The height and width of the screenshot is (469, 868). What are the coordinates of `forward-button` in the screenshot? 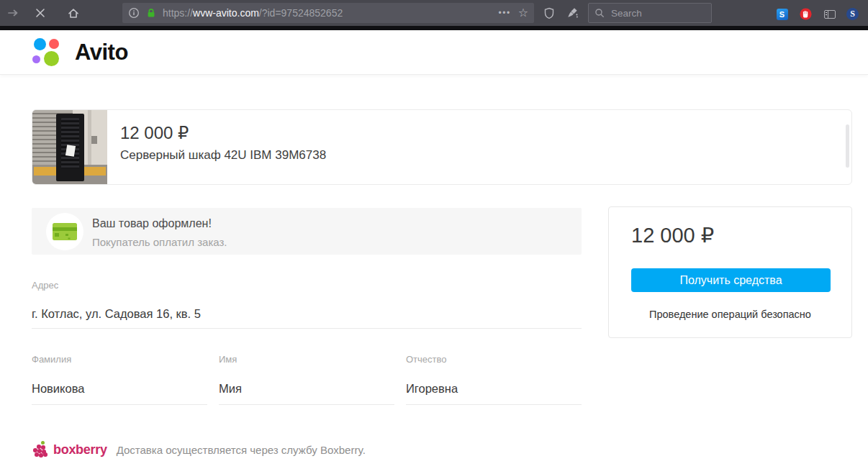 It's located at (13, 13).